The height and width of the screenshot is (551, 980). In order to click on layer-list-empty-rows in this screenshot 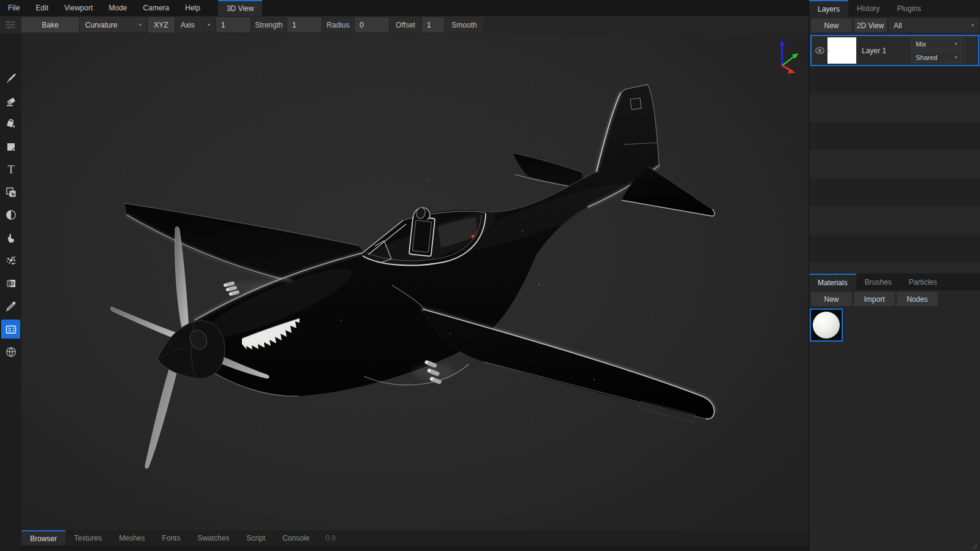, I will do `click(894, 169)`.